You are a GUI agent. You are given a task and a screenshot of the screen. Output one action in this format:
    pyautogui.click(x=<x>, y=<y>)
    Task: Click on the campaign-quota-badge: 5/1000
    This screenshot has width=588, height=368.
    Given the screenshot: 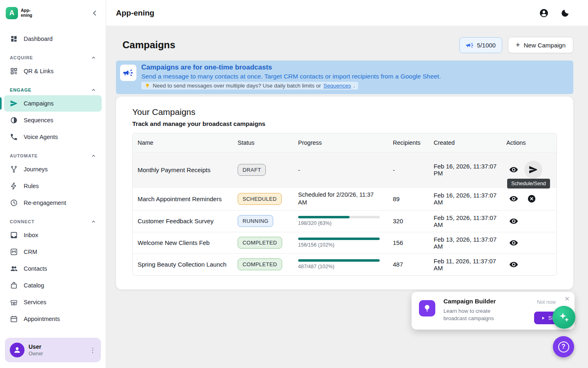 What is the action you would take?
    pyautogui.click(x=481, y=45)
    